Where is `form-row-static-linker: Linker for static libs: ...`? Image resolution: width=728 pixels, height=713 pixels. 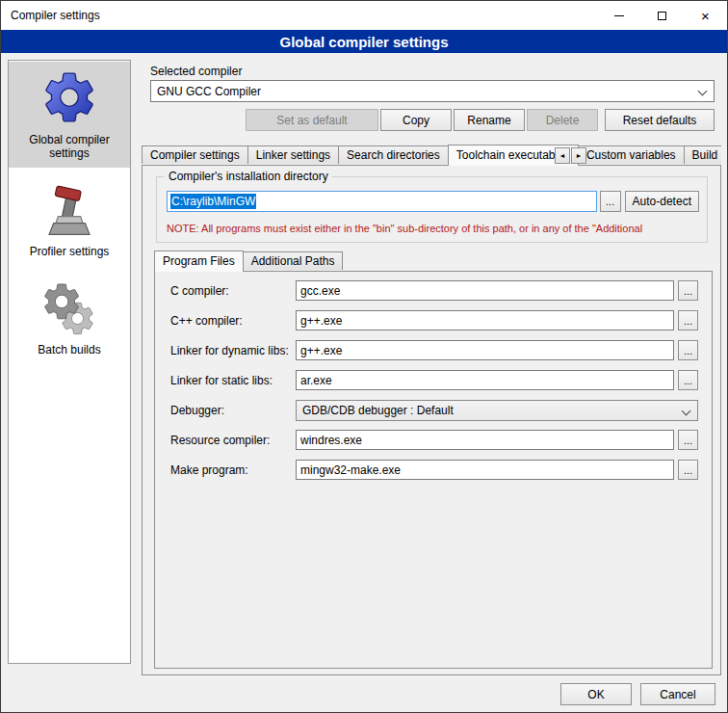 form-row-static-linker: Linker for static libs: ... is located at coordinates (434, 380).